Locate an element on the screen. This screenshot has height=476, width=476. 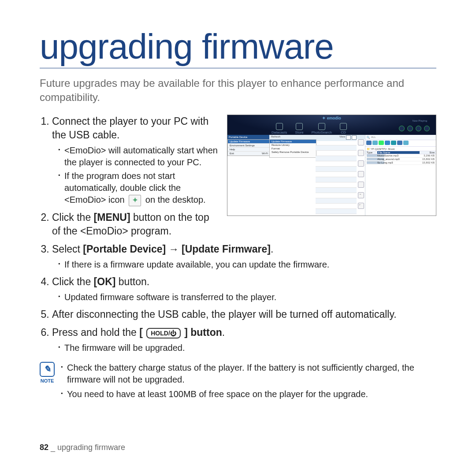
file-row: So Long.mp315,802 KB is located at coordinates (401, 163).